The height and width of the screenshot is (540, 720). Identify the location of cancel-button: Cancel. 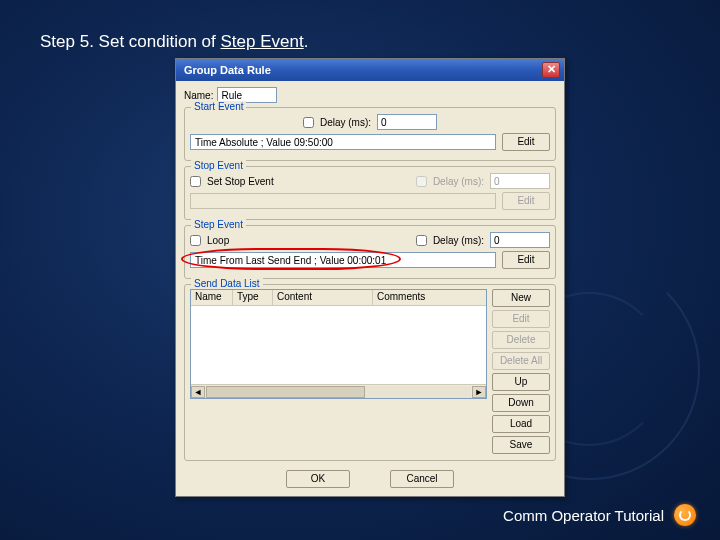
(422, 479).